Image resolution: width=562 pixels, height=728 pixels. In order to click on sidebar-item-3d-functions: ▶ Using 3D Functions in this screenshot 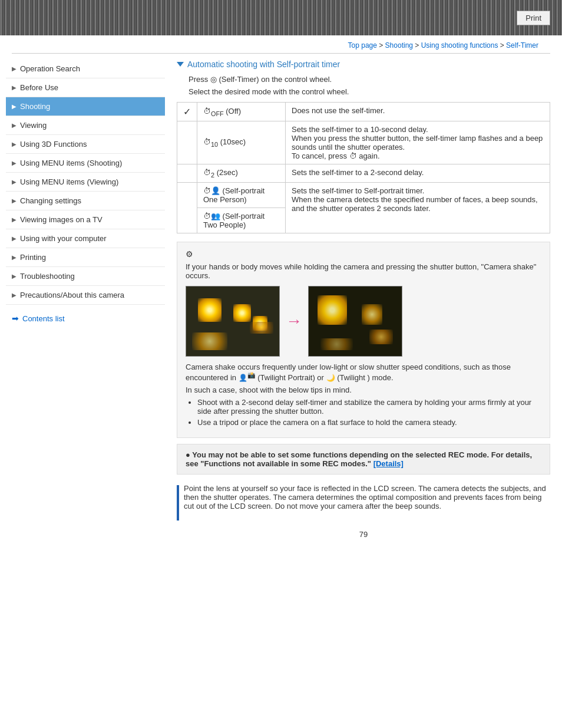, I will do `click(85, 144)`.